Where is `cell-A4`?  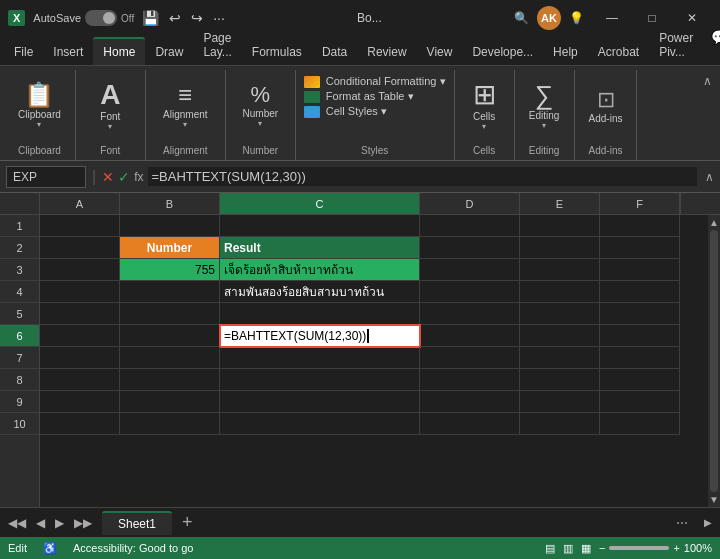
cell-A4 is located at coordinates (80, 292).